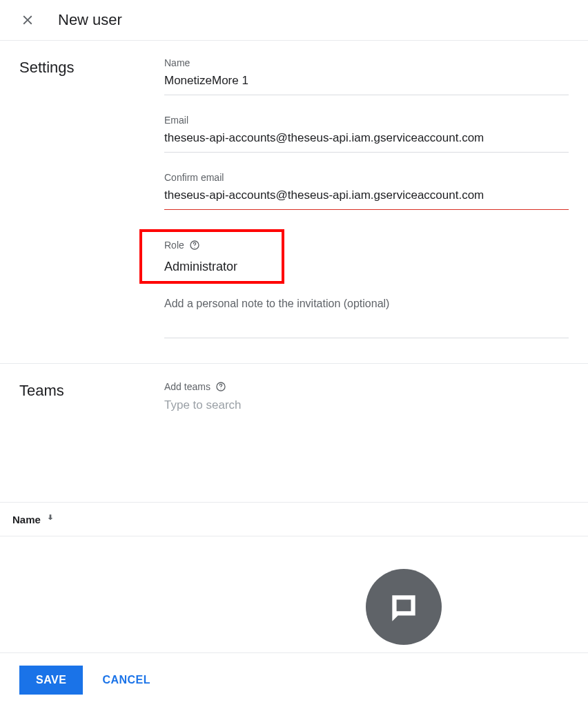 The image size is (588, 707). I want to click on role-field-highlight: Role Administrator, so click(212, 257).